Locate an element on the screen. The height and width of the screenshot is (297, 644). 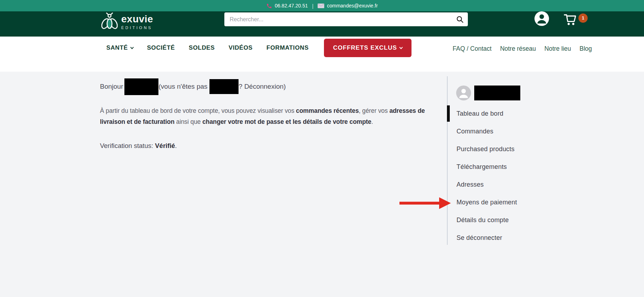
nav-item-societe: SOCIÉTÉ is located at coordinates (161, 48).